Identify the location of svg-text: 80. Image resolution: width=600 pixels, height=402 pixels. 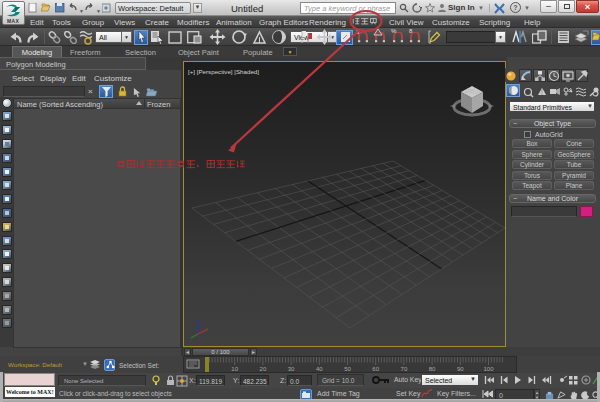
(432, 369).